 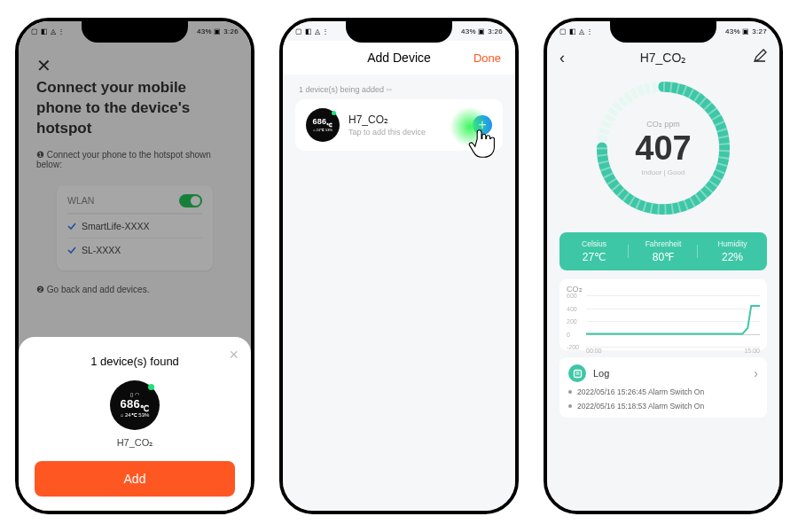 What do you see at coordinates (752, 351) in the screenshot?
I see `x-tick: 15:00` at bounding box center [752, 351].